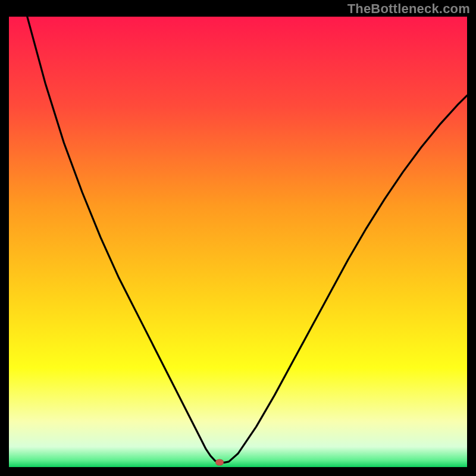 The image size is (476, 476). What do you see at coordinates (409, 9) in the screenshot?
I see `watermark-text: TheBottleneck.com` at bounding box center [409, 9].